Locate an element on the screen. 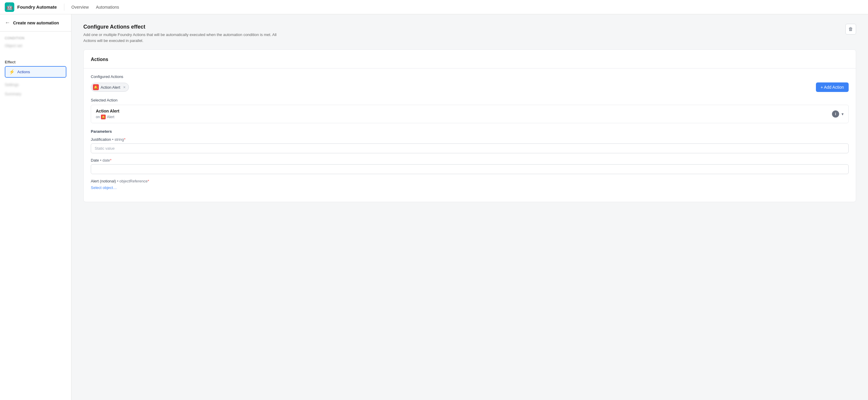  delete-icon: 🗑 is located at coordinates (851, 29).